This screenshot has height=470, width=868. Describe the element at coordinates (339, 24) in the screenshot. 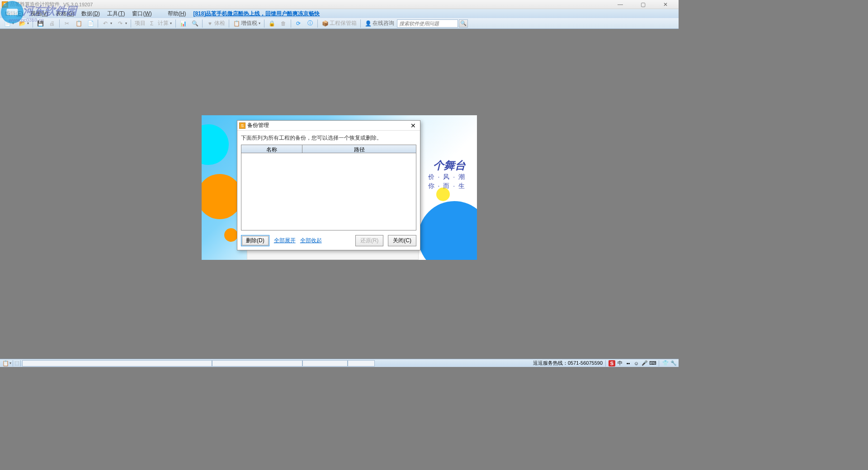

I see `project-mgmt-button: 📦 工程保管箱` at that location.